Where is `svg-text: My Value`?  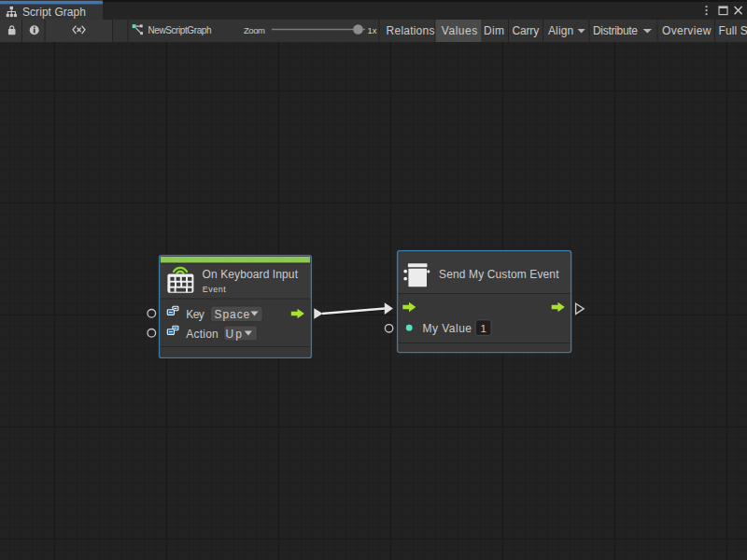
svg-text: My Value is located at coordinates (448, 329).